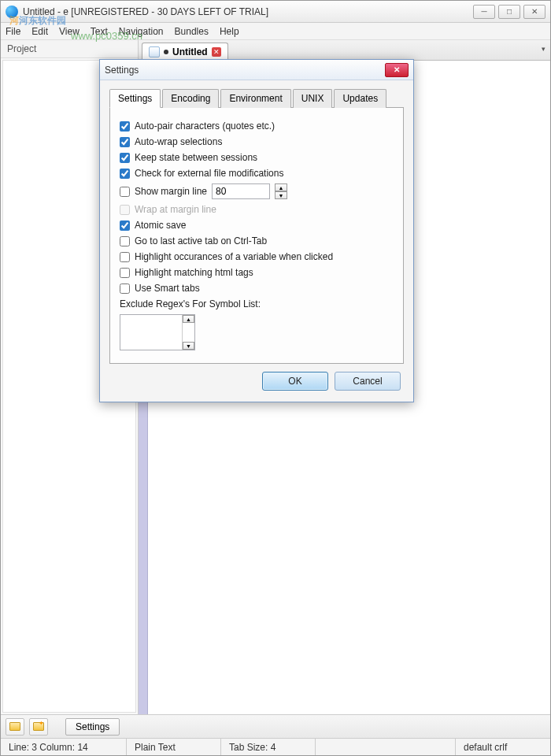  Describe the element at coordinates (99, 32) in the screenshot. I see `menu-text: Text` at that location.